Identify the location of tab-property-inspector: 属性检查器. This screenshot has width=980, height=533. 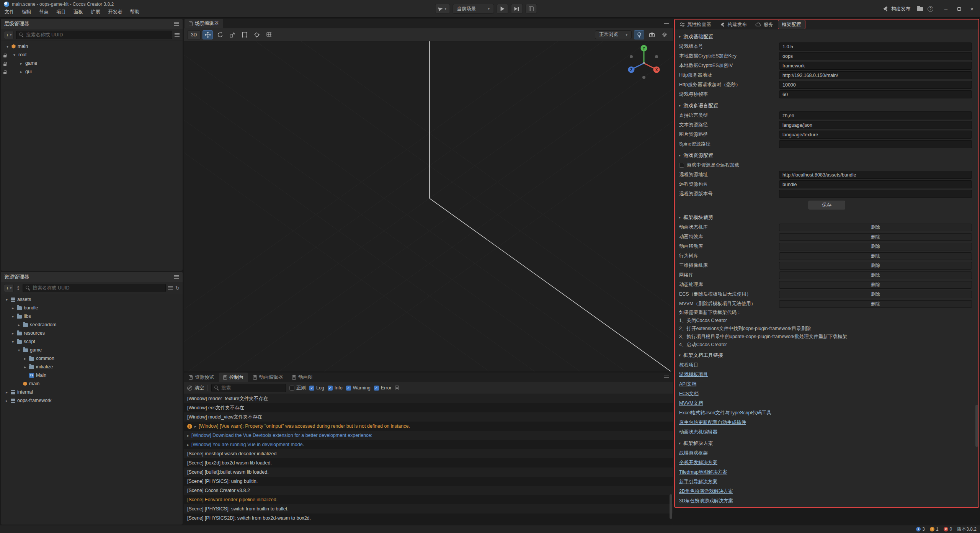
(695, 25).